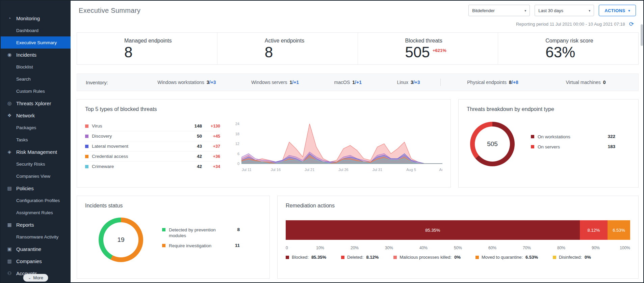 Image resolution: width=644 pixels, height=283 pixels. Describe the element at coordinates (139, 167) in the screenshot. I see `legend-label: Crimeware` at that location.